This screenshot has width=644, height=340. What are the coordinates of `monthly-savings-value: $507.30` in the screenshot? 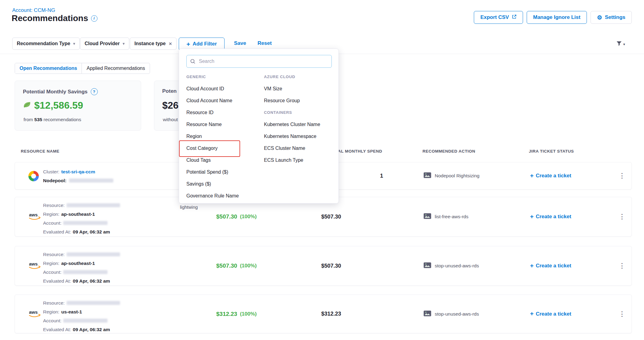 It's located at (227, 266).